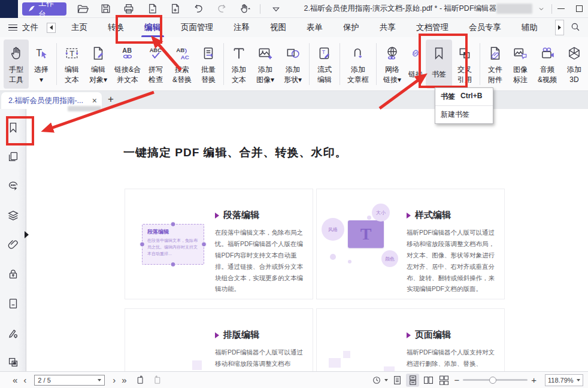 The height and width of the screenshot is (388, 588). I want to click on view-mode-caret-icon, so click(386, 380).